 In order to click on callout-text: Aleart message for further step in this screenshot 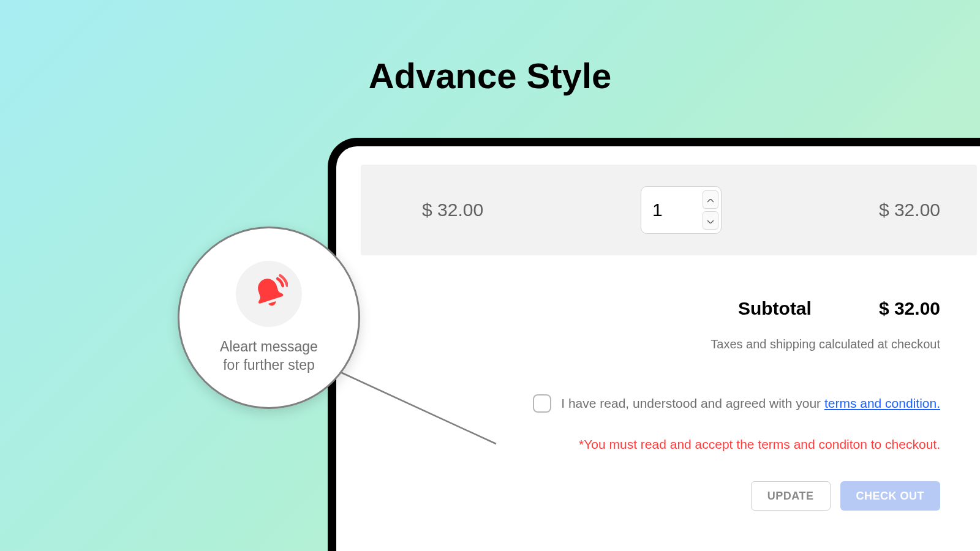, I will do `click(269, 356)`.